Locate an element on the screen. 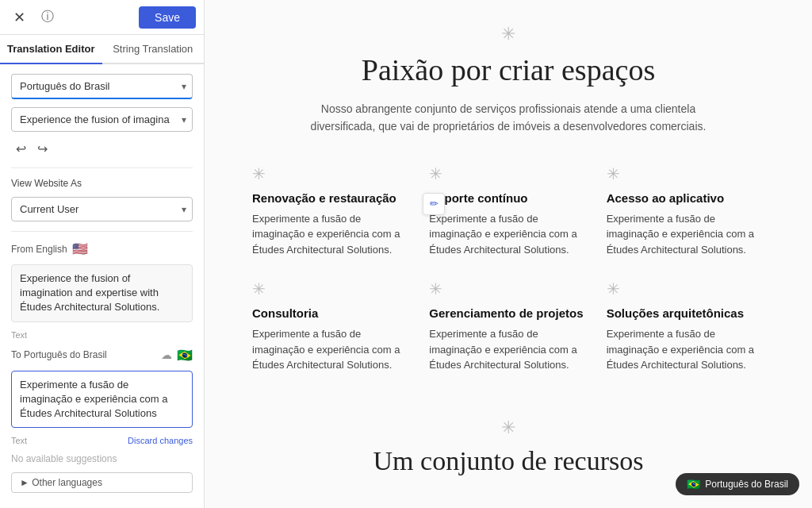  to-portuguese-label: To Português do Brasil ☁ 🇧🇷 is located at coordinates (102, 356).